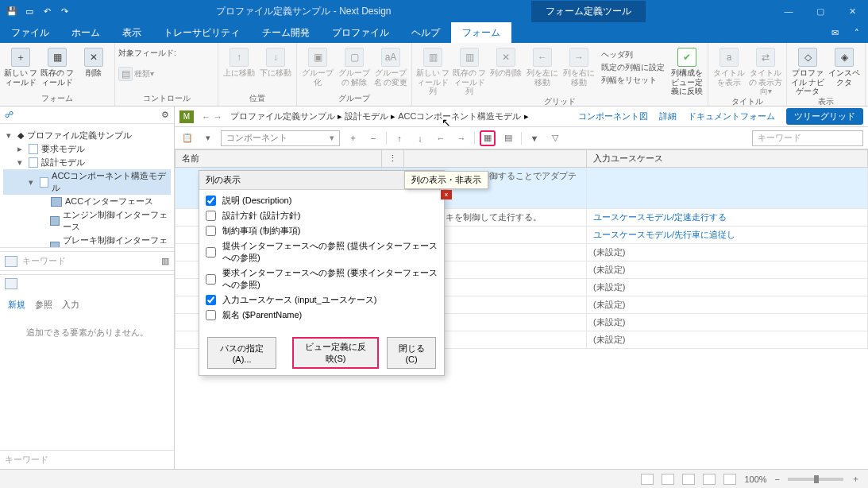 This screenshot has height=488, width=868. Describe the element at coordinates (459, 116) in the screenshot. I see `crumb-item: ACCコンポーネント構造モデル` at that location.